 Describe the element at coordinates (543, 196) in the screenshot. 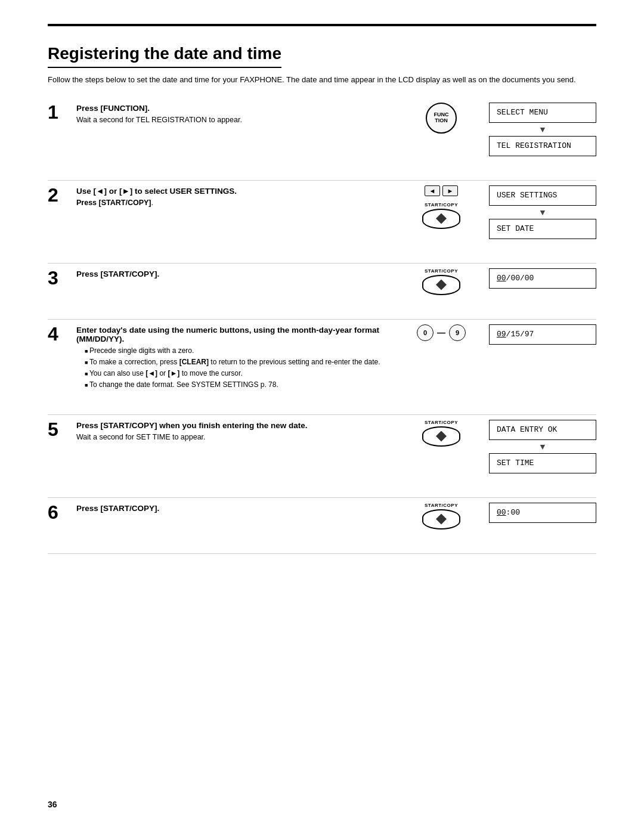

I see `lcd-display: USER SETTINGS` at that location.